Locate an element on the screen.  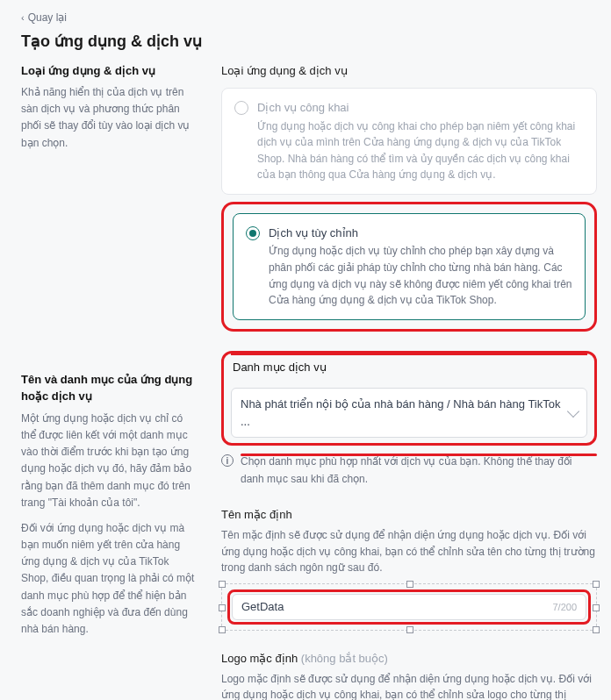
category-select: Nhà phát triển nội bộ của nhà bán hàng /… is located at coordinates (409, 412).